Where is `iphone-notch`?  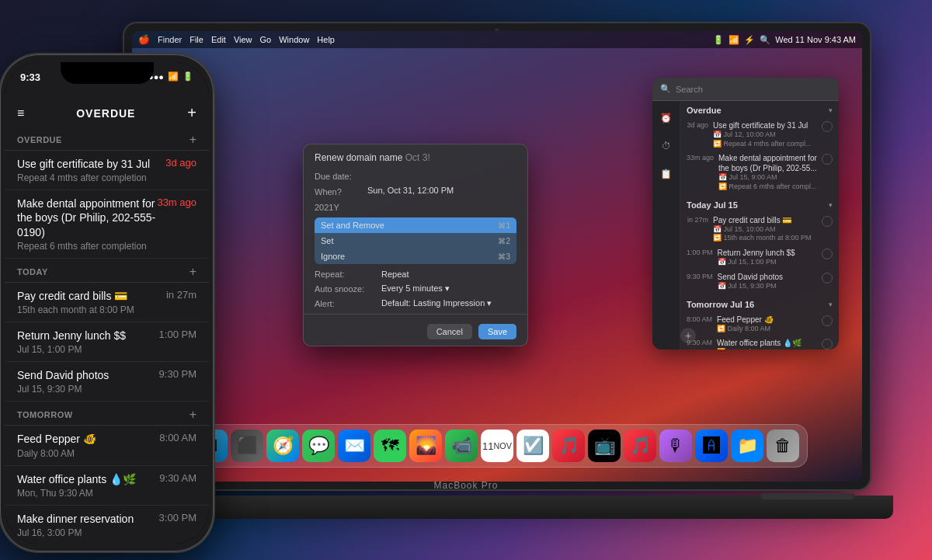
iphone-notch is located at coordinates (107, 73).